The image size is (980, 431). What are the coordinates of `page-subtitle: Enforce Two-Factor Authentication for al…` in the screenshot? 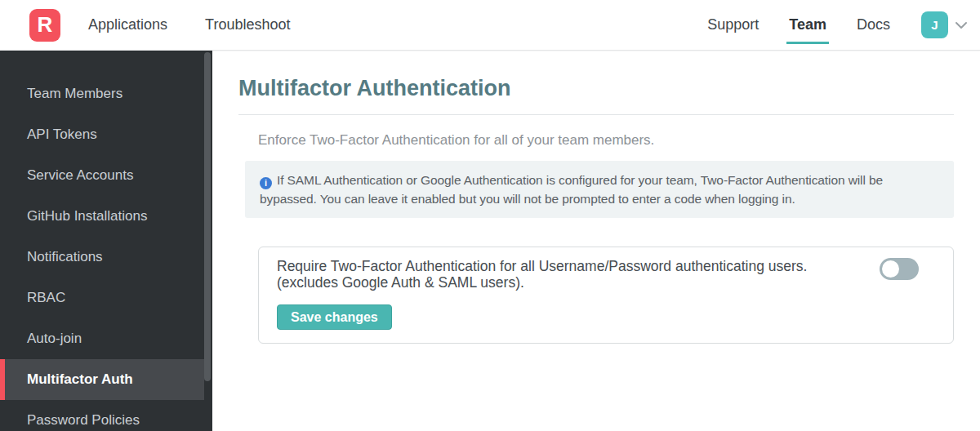 It's located at (606, 140).